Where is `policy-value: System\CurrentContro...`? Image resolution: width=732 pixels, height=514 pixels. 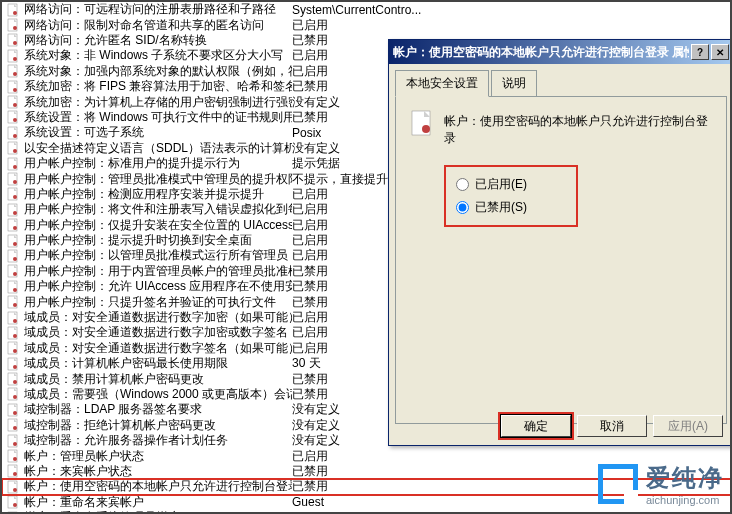 policy-value: System\CurrentContro... is located at coordinates (356, 10).